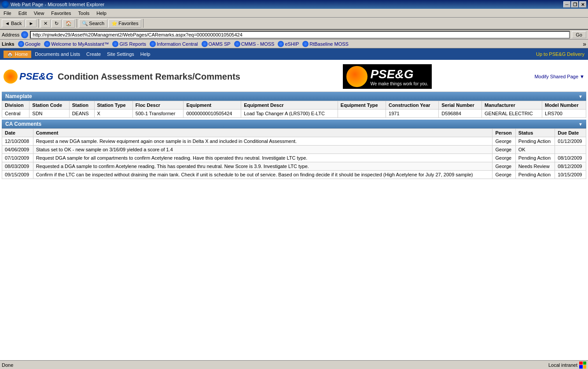 The height and width of the screenshot is (369, 588). What do you see at coordinates (13, 23) in the screenshot?
I see `back-button: ◄ Back` at bounding box center [13, 23].